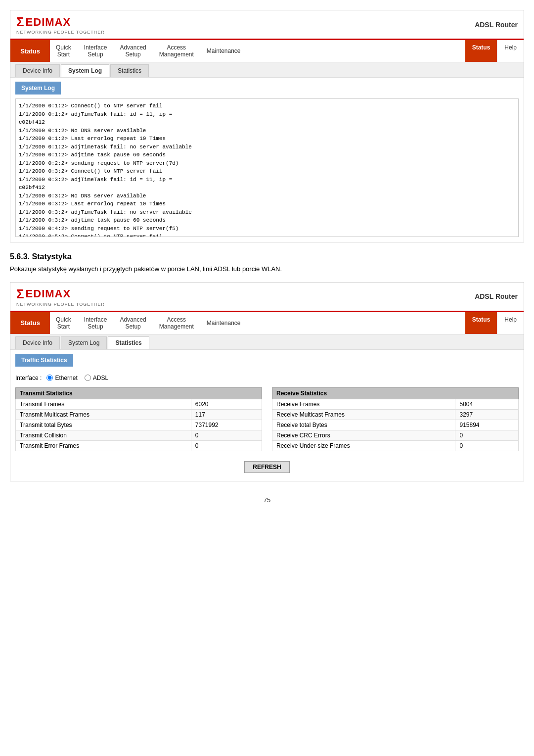 This screenshot has width=534, height=756. I want to click on nav-maintenance-1: Maintenance, so click(223, 51).